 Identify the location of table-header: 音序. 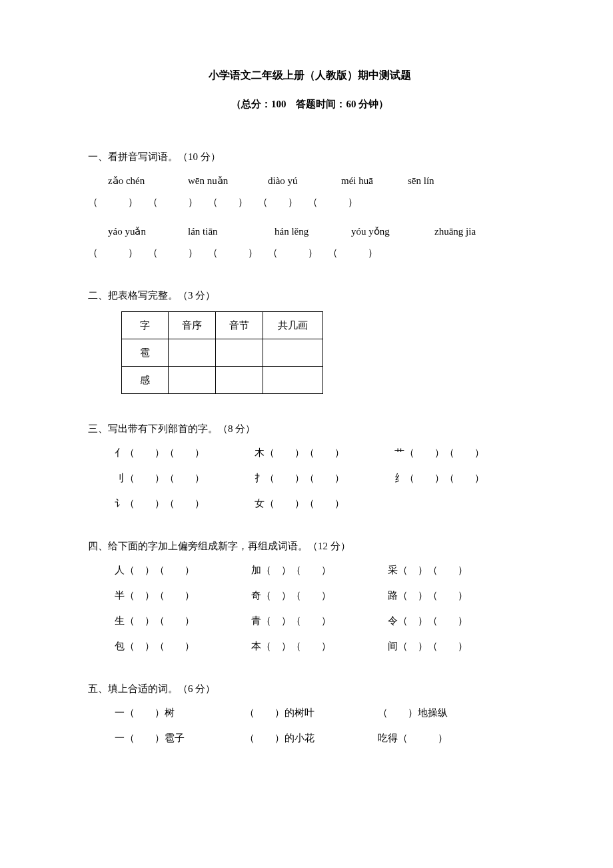
(192, 325).